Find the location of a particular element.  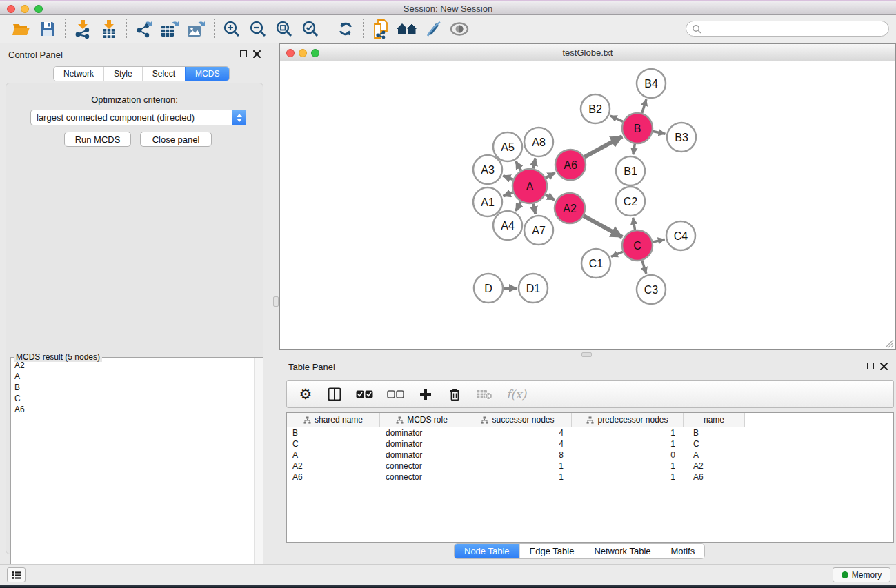

export-image-button is located at coordinates (197, 29).